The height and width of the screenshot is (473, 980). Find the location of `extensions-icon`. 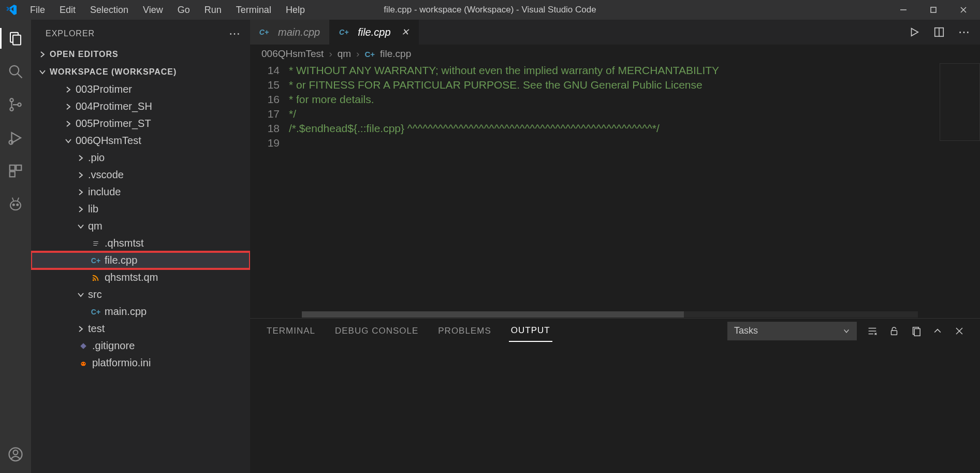

extensions-icon is located at coordinates (16, 171).